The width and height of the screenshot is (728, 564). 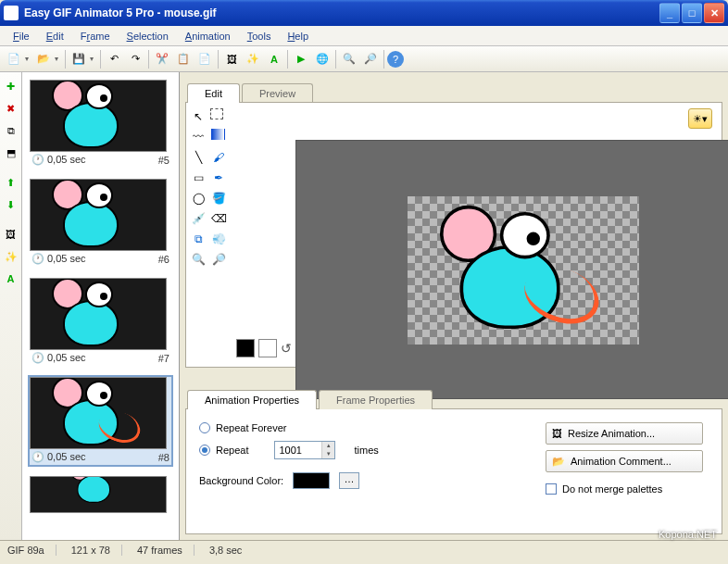 I want to click on move-up-icon: ⬆, so click(x=11, y=182).